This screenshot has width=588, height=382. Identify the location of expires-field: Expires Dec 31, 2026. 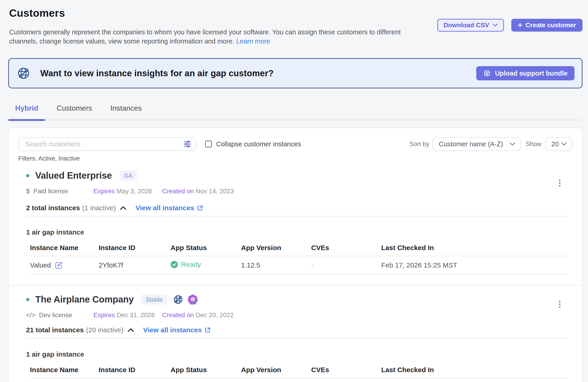
(128, 315).